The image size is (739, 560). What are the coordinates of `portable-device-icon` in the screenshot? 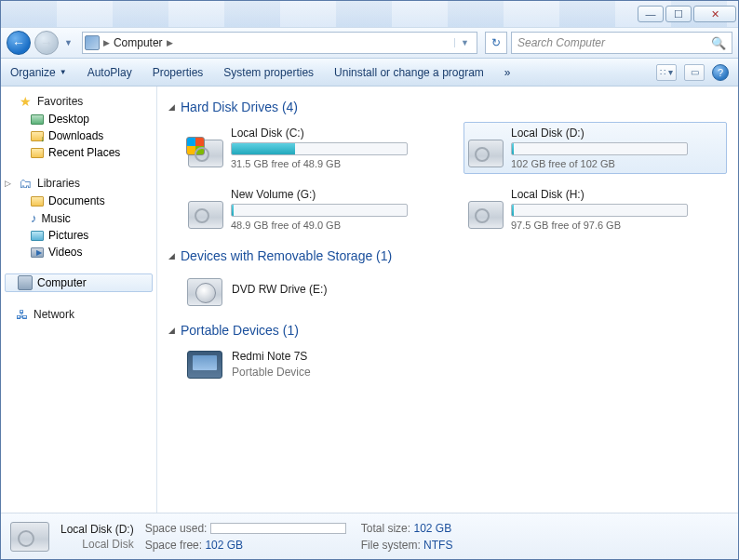 It's located at (205, 365).